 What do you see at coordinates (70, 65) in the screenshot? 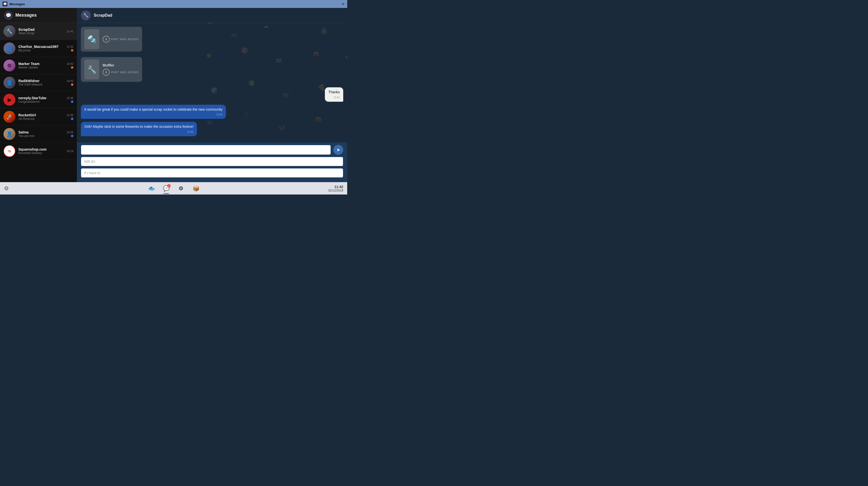
I see `conv-meta-marker: 10:42` at bounding box center [70, 65].